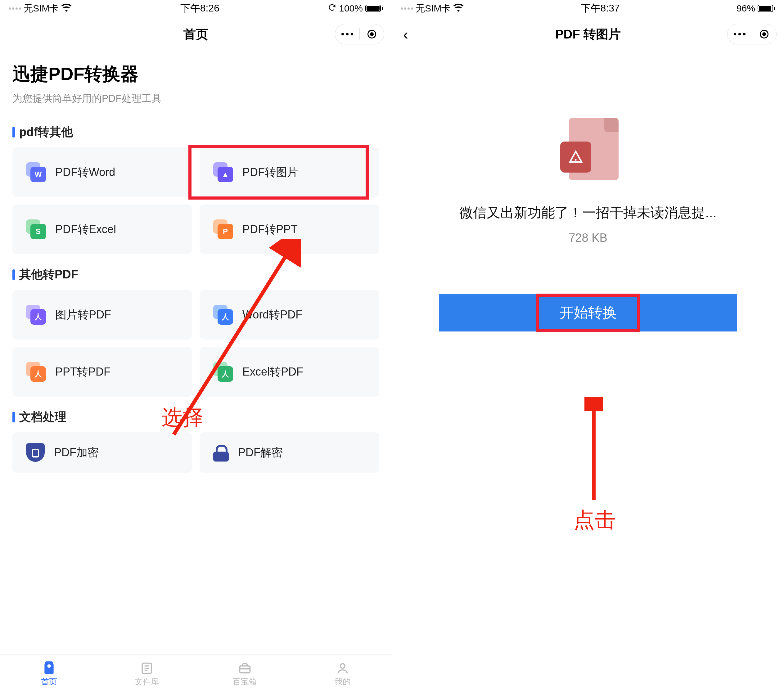 This screenshot has width=784, height=694. I want to click on battery-text: 100%, so click(351, 8).